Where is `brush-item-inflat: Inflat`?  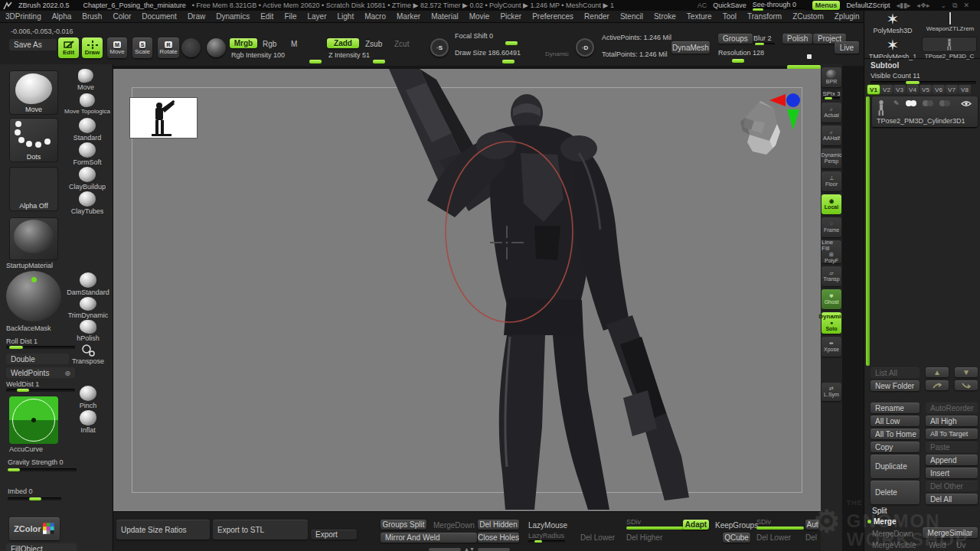 brush-item-inflat: Inflat is located at coordinates (88, 422).